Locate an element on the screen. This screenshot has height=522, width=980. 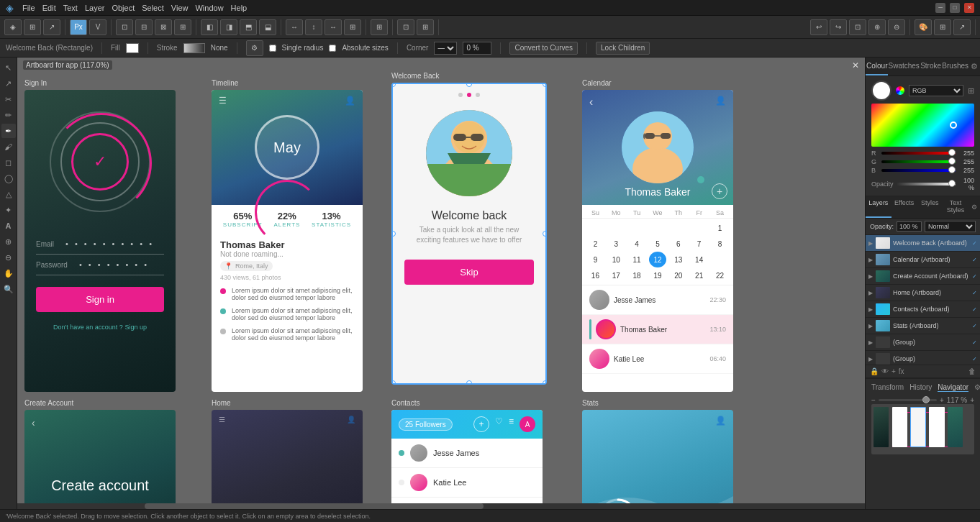
maximize-button: □ is located at coordinates (955, 8).